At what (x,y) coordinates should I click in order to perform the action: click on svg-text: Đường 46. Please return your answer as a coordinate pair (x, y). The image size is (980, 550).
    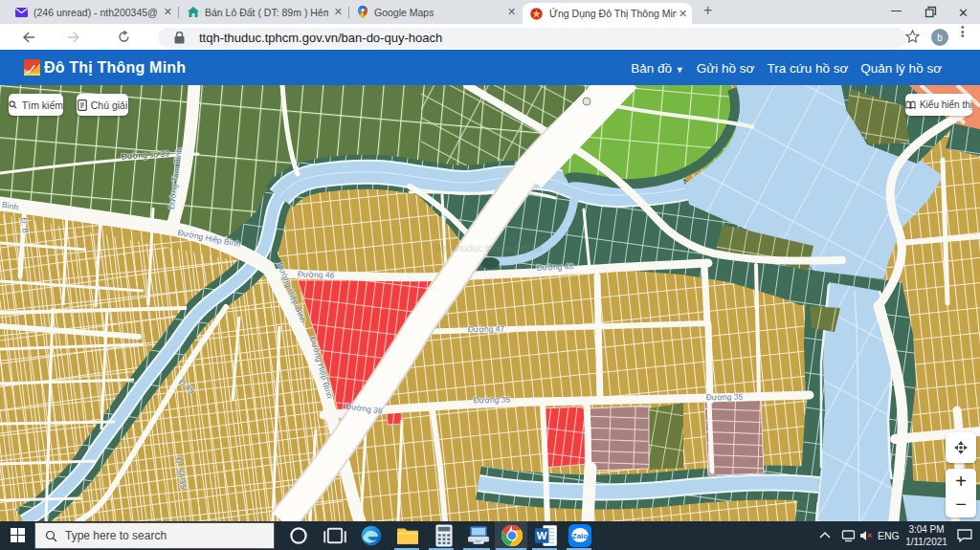
    Looking at the image, I should click on (316, 274).